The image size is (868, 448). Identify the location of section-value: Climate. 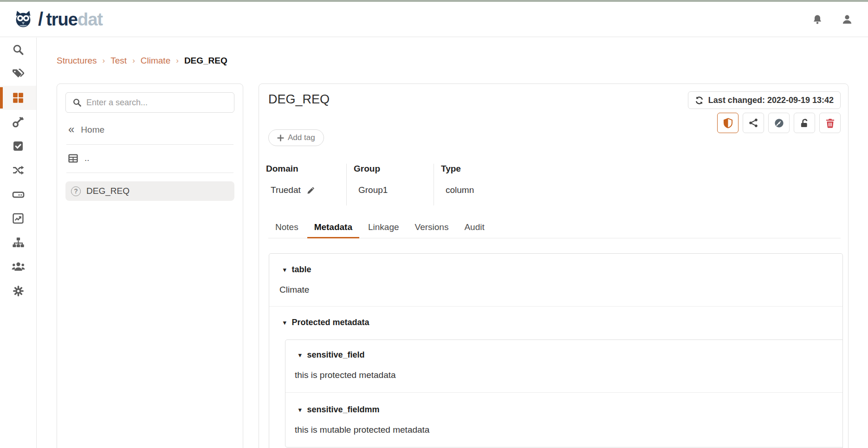
(556, 290).